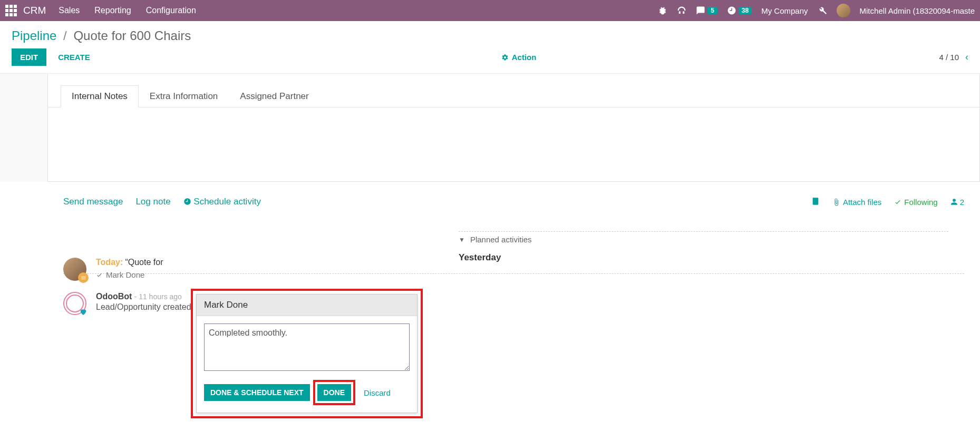 The image size is (980, 441). I want to click on tab-internal-notes: Internal Notes, so click(100, 96).